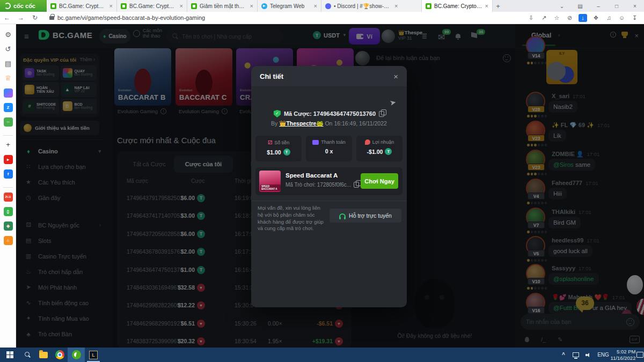 This screenshot has height=362, width=644. What do you see at coordinates (474, 35) in the screenshot?
I see `chat-toggle-icon` at bounding box center [474, 35].